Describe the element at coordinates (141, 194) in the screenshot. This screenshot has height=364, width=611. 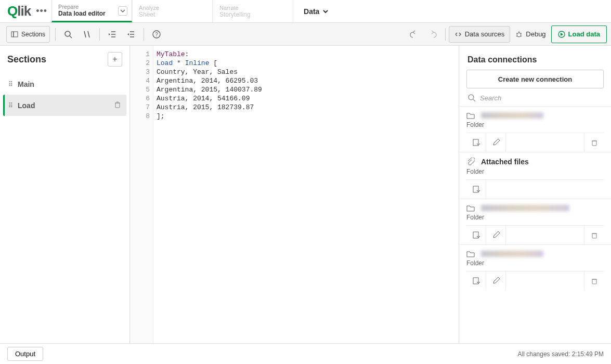
I see `line-number-gutter: 12345678` at that location.